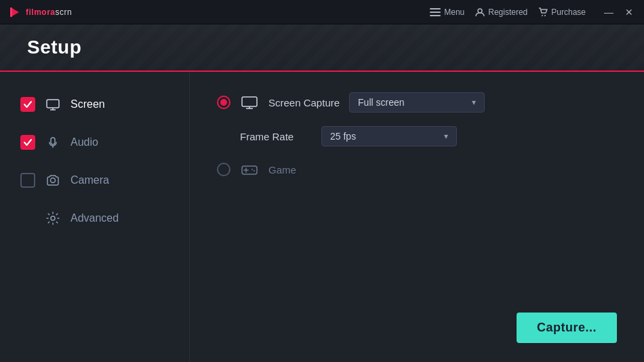  What do you see at coordinates (28, 218) in the screenshot?
I see `advanced-spacer` at bounding box center [28, 218].